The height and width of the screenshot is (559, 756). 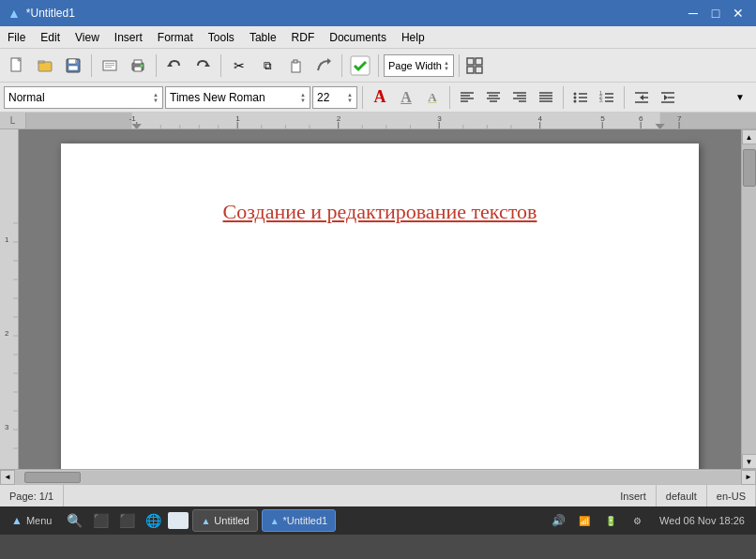 I want to click on menu-help: Help, so click(x=413, y=38).